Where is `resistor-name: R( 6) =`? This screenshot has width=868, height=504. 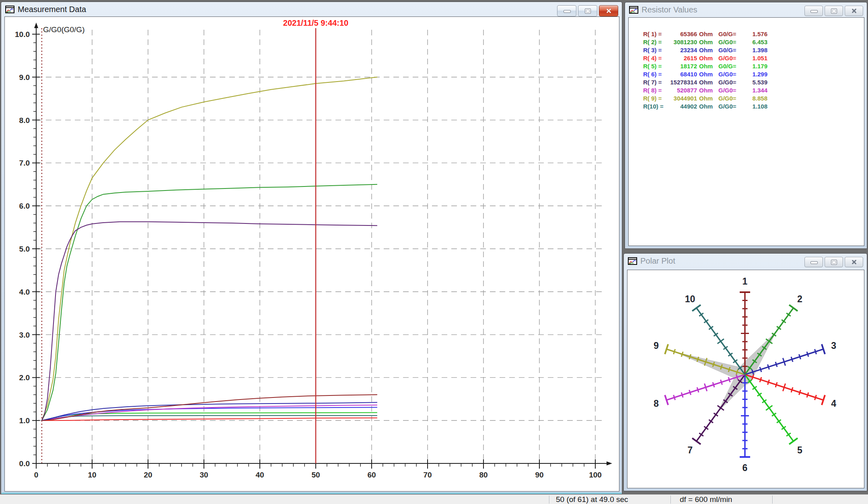
resistor-name: R( 6) = is located at coordinates (655, 74).